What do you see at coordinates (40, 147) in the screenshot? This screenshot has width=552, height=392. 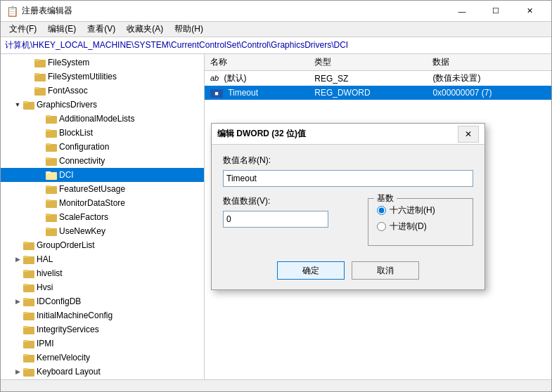 I see `arrow-configuration` at bounding box center [40, 147].